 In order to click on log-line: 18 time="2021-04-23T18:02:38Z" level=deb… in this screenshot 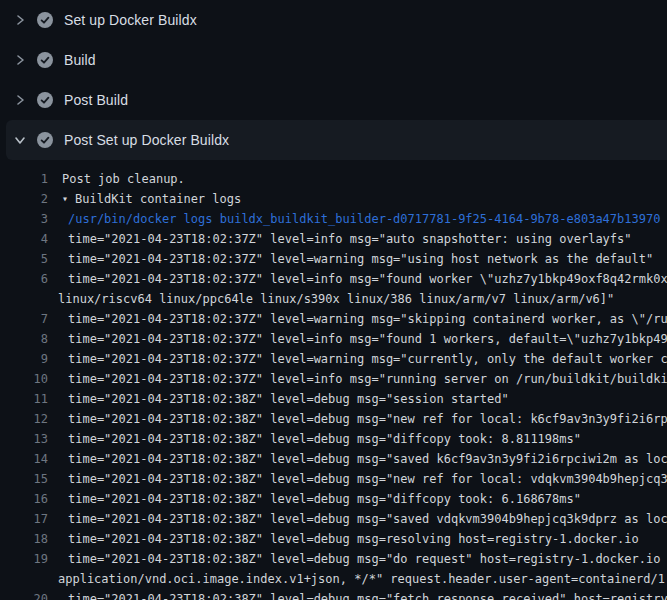, I will do `click(334, 539)`.